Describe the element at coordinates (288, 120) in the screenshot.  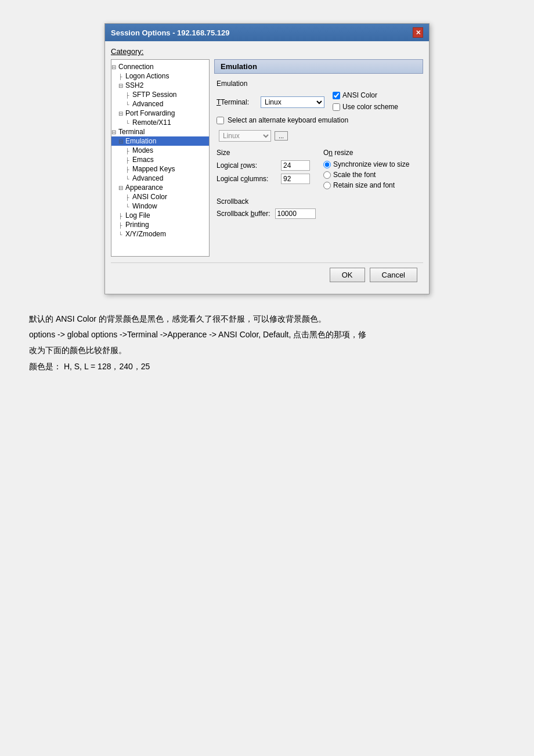
I see `alt-kbd-label: Select an alternate keyboard emulation` at that location.